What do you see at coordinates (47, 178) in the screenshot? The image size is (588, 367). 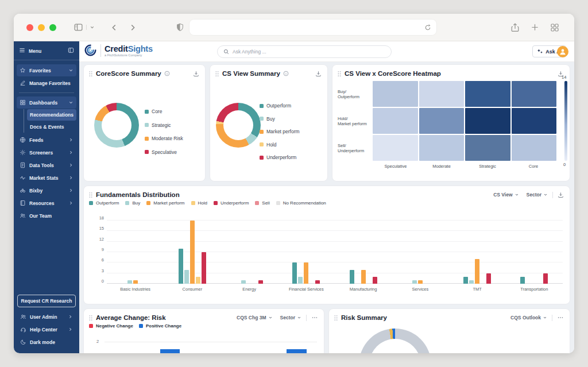 I see `sidebar-item-market-stats: Market Stats` at bounding box center [47, 178].